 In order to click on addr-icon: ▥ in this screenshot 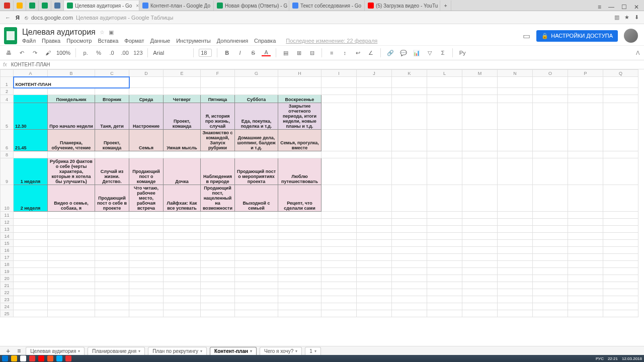, I will do `click(617, 17)`.